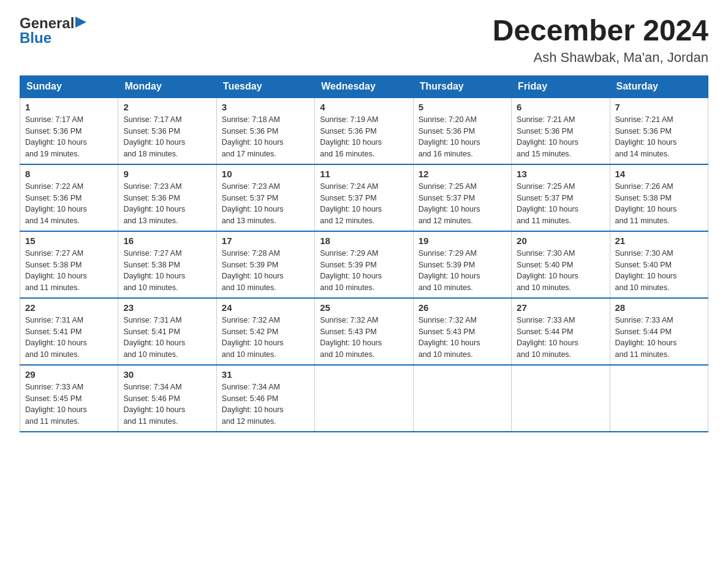 The image size is (728, 563). Describe the element at coordinates (364, 131) in the screenshot. I see `table-row: 4 Sunrise: 7:19 AMSunset: 5:36 PMDayligh…` at that location.